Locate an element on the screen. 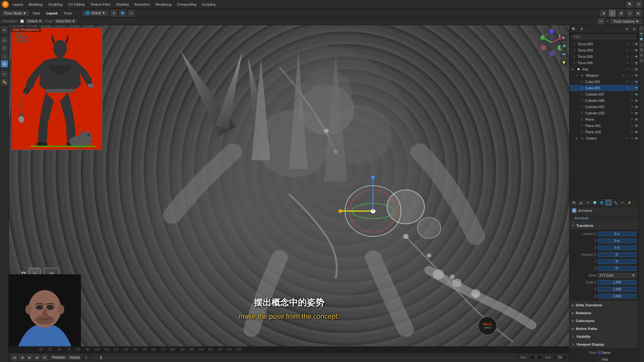  props-tab-object: ⬛ is located at coordinates (608, 203).